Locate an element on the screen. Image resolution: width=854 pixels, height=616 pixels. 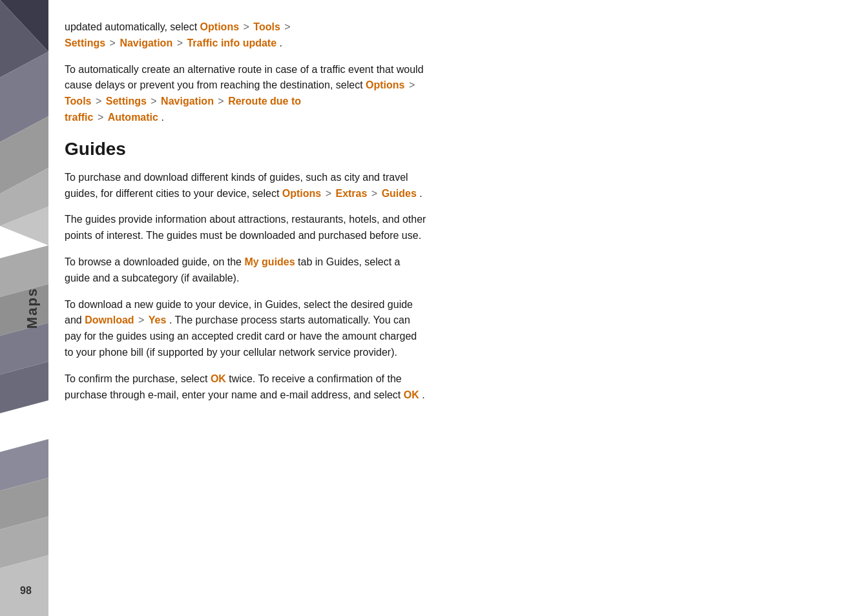
option-tools-1: Tools is located at coordinates (266, 27).